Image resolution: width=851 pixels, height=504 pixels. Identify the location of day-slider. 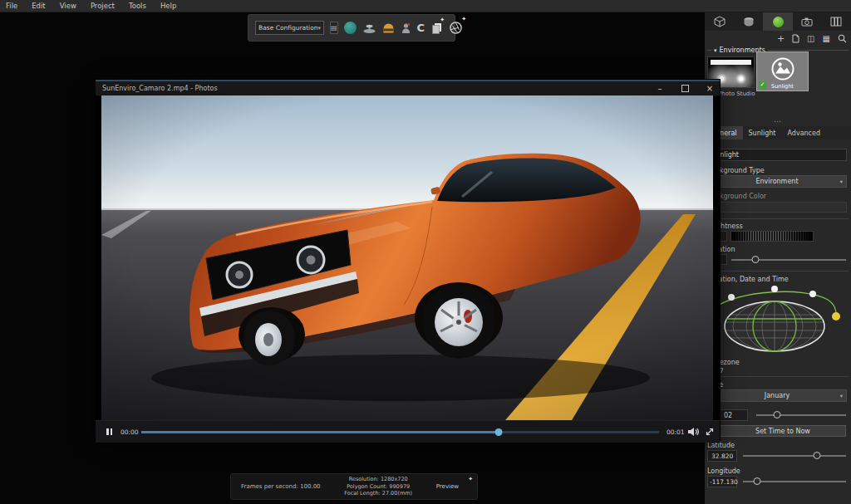
(801, 415).